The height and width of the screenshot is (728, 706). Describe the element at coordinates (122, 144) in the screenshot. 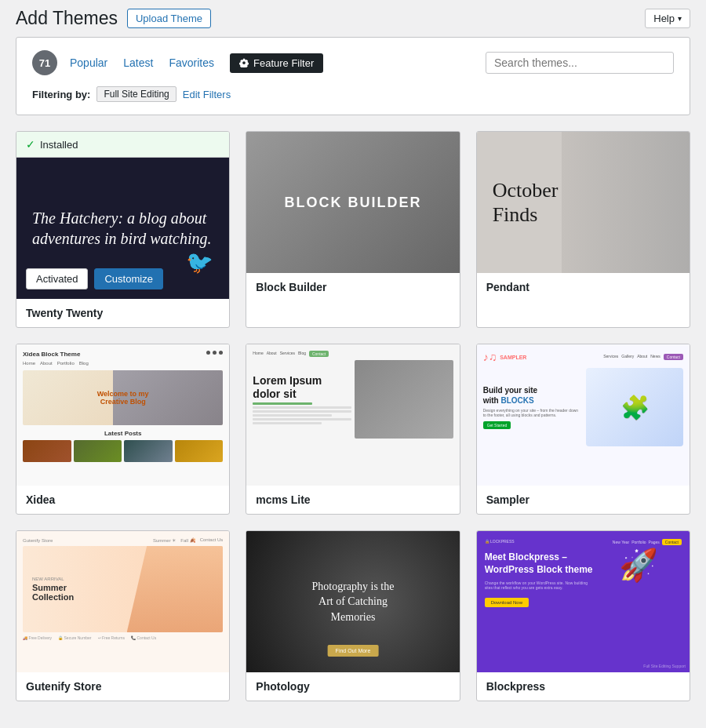

I see `installed-banner: ✓ Installed` at that location.